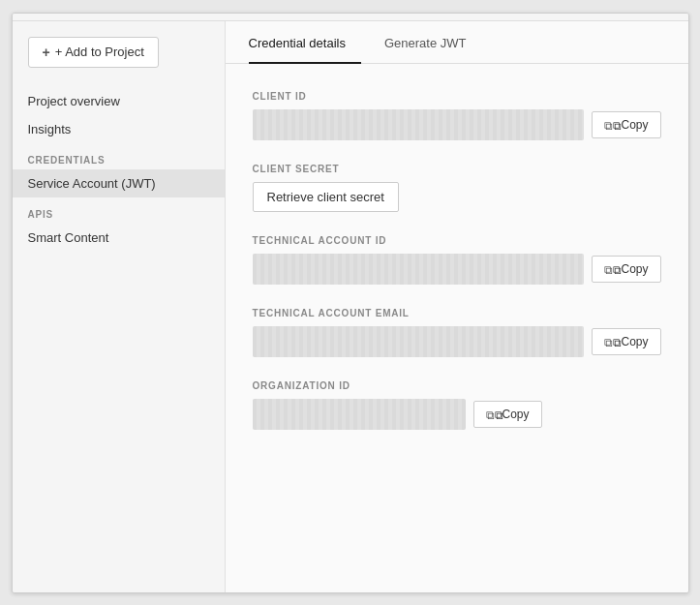 This screenshot has width=700, height=605. What do you see at coordinates (457, 259) in the screenshot?
I see `technical-account-id-group: TECHNICAL ACCOUNT ID ⧉ Copy` at bounding box center [457, 259].